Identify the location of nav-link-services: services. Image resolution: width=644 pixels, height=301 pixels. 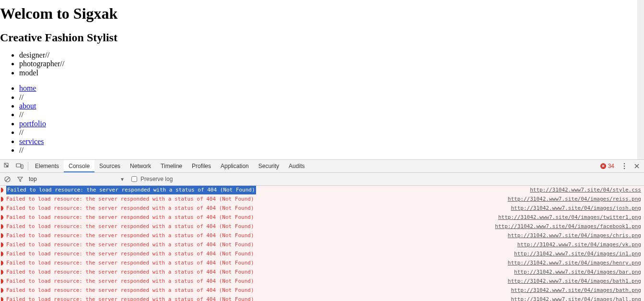
(32, 141).